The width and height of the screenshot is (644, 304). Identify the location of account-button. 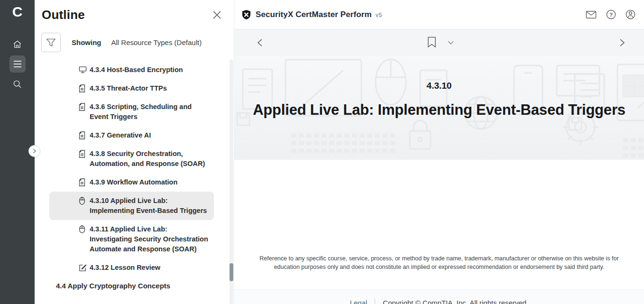
(631, 14).